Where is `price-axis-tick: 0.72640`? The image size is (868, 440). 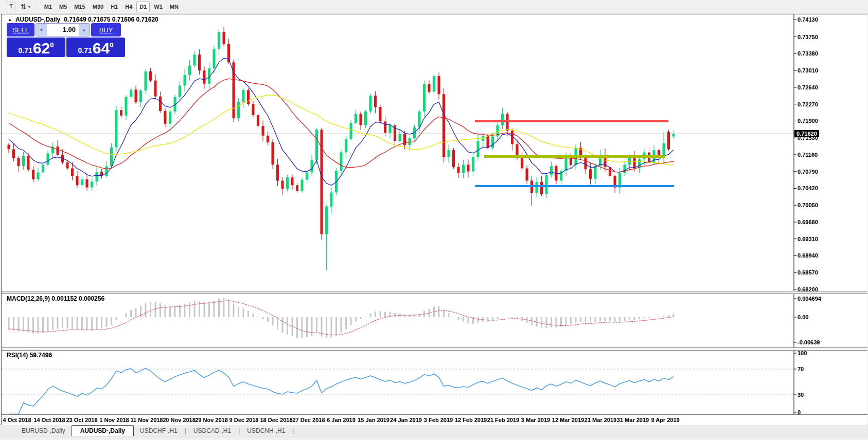 price-axis-tick: 0.72640 is located at coordinates (808, 87).